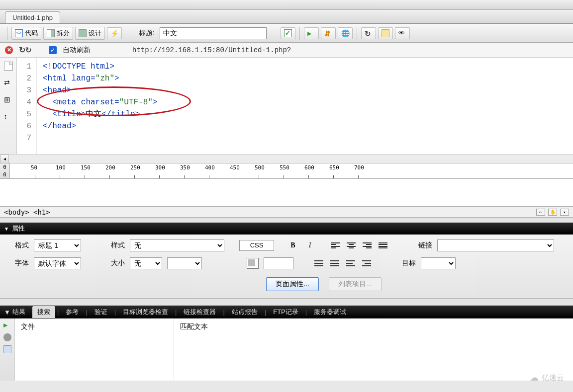  I want to click on properties-panel-header: ▼ 属性, so click(286, 229).